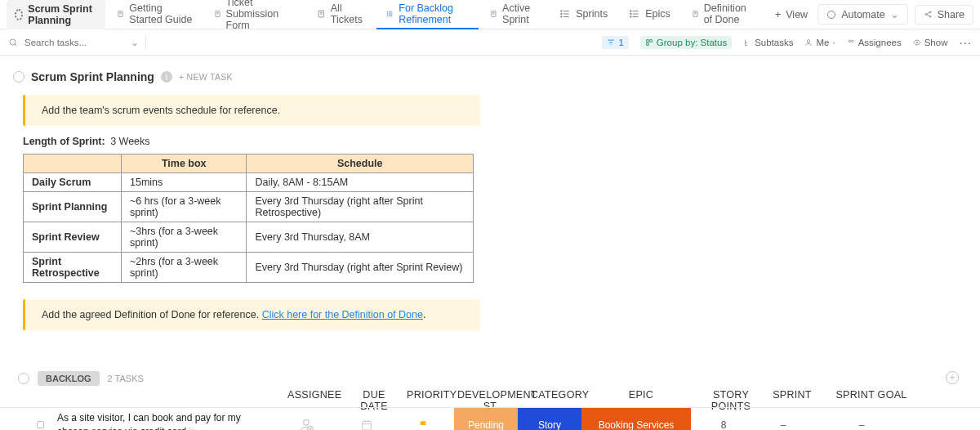  Describe the element at coordinates (550, 419) in the screenshot. I see `cell-category: Story` at that location.